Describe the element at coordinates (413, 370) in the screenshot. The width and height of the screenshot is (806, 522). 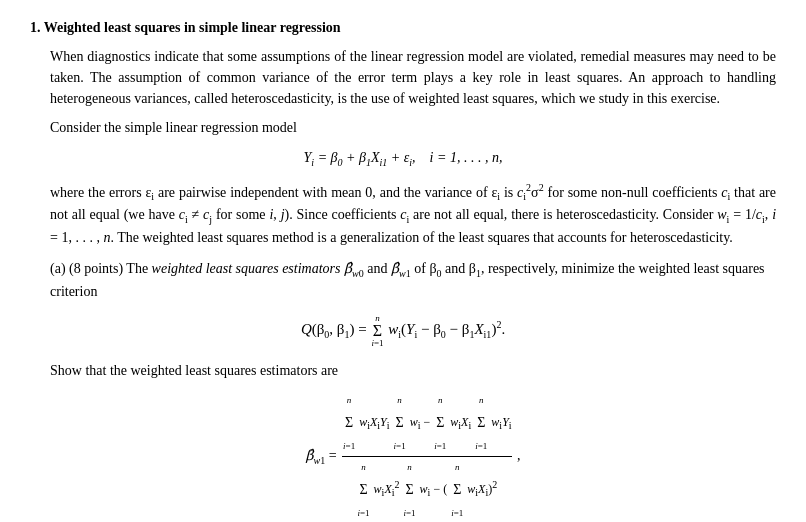
I see `show-that-paragraph: Show that the weighted least squares est…` at that location.